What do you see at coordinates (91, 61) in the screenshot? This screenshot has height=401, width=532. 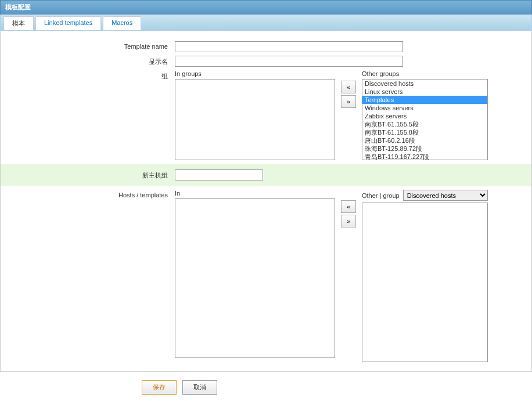 I see `visible-name-label: 显示名` at bounding box center [91, 61].